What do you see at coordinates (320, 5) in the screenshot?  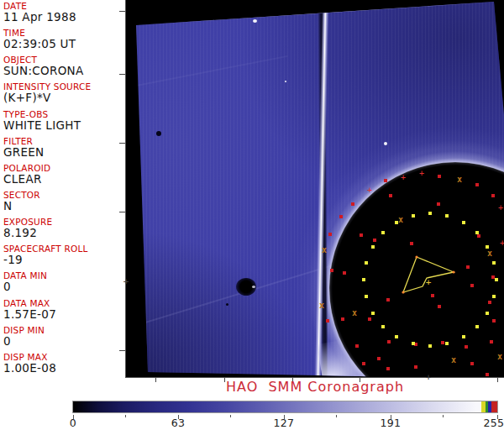 I see `pylon-top-saturation` at bounding box center [320, 5].